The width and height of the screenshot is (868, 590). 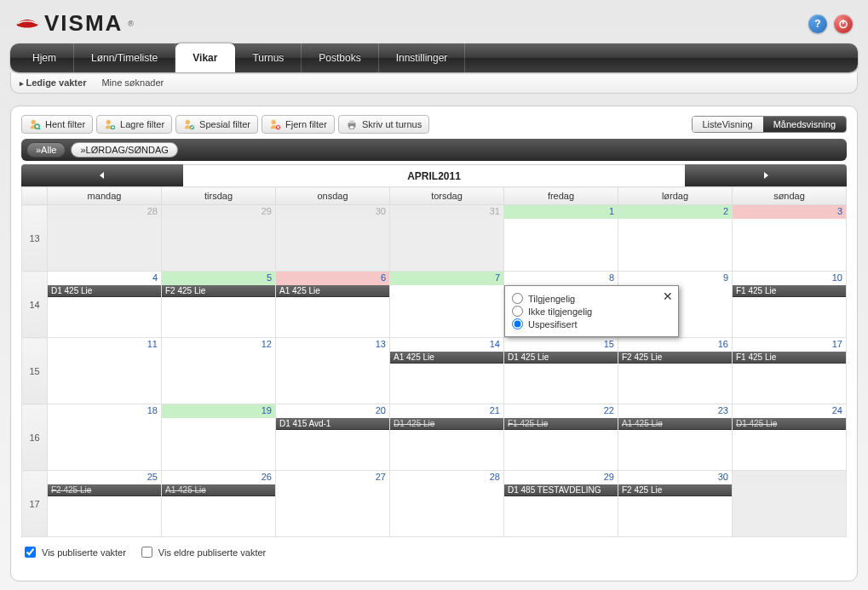 What do you see at coordinates (57, 124) in the screenshot?
I see `hent-filter-button: Hent filter` at bounding box center [57, 124].